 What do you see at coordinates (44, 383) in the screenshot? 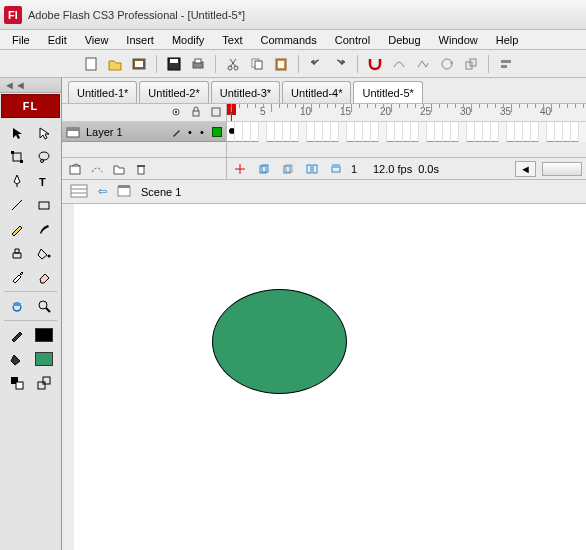
I see `swap-colors-button` at bounding box center [44, 383].